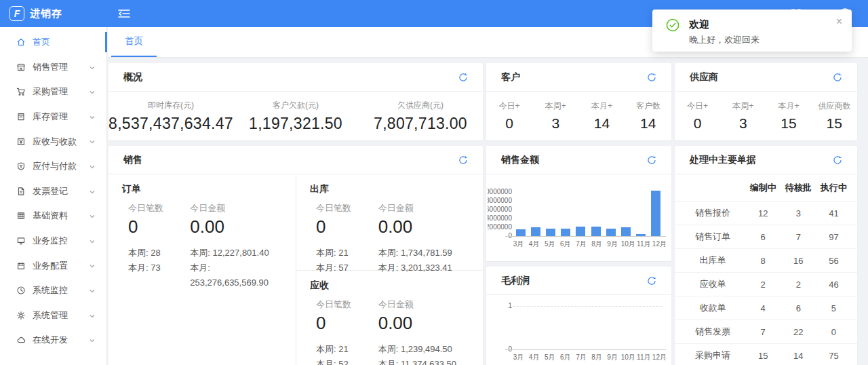  What do you see at coordinates (171, 123) in the screenshot?
I see `stat-value: 8,537,437,634.47` at bounding box center [171, 123].